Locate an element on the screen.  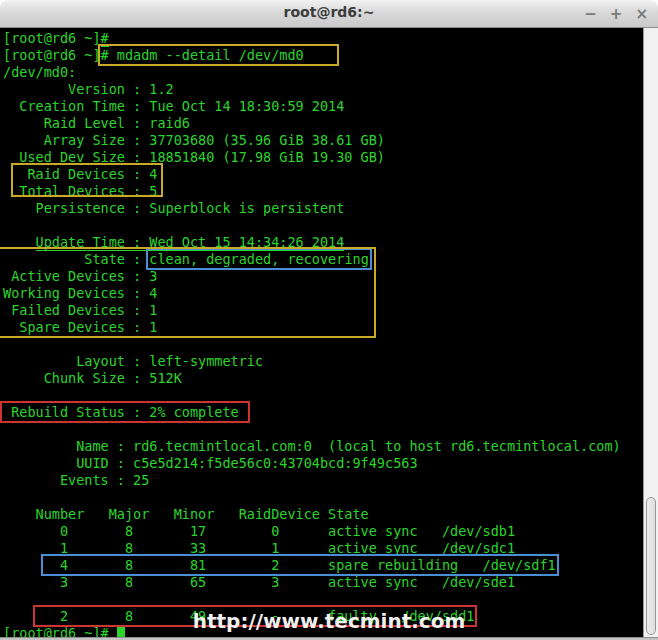
terminal-text: Events : 25 is located at coordinates (76, 480).